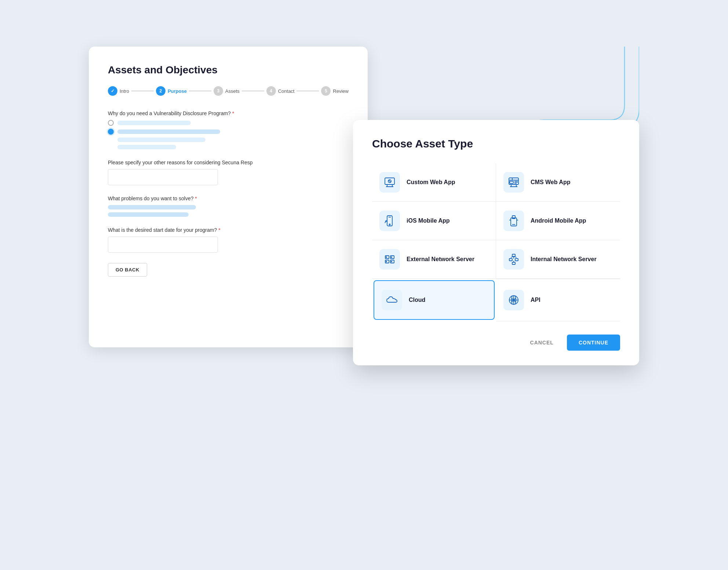  What do you see at coordinates (113, 91) in the screenshot?
I see `step-circle-intro: ✓` at bounding box center [113, 91].